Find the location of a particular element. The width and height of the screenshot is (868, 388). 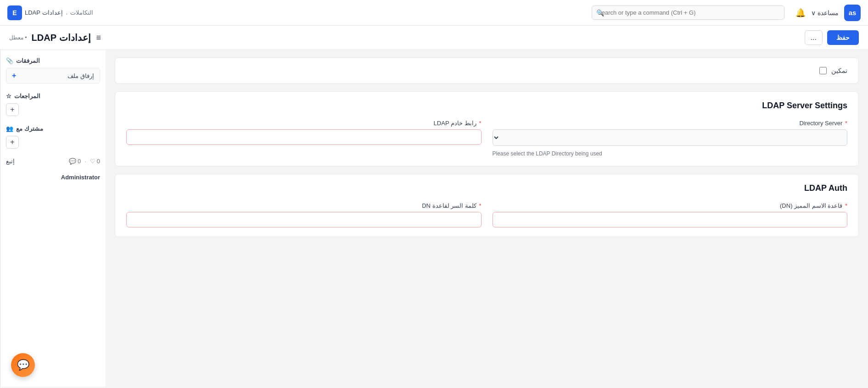

attachments-icon: 📎 is located at coordinates (10, 61).